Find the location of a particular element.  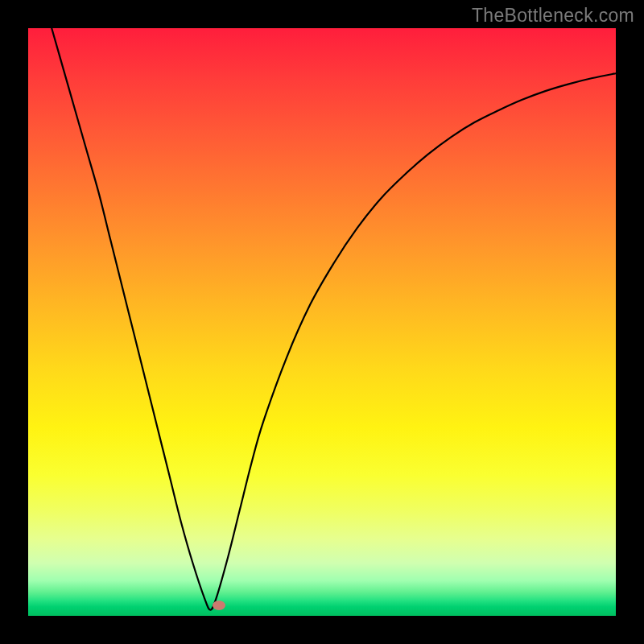

notch-marker is located at coordinates (219, 605).